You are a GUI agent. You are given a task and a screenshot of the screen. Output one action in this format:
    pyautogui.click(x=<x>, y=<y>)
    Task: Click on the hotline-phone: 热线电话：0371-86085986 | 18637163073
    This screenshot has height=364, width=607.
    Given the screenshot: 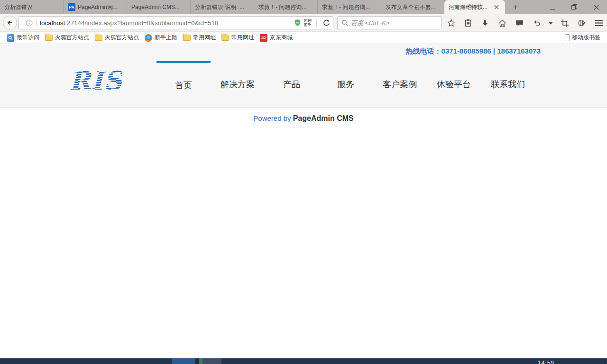 What is the action you would take?
    pyautogui.click(x=473, y=51)
    